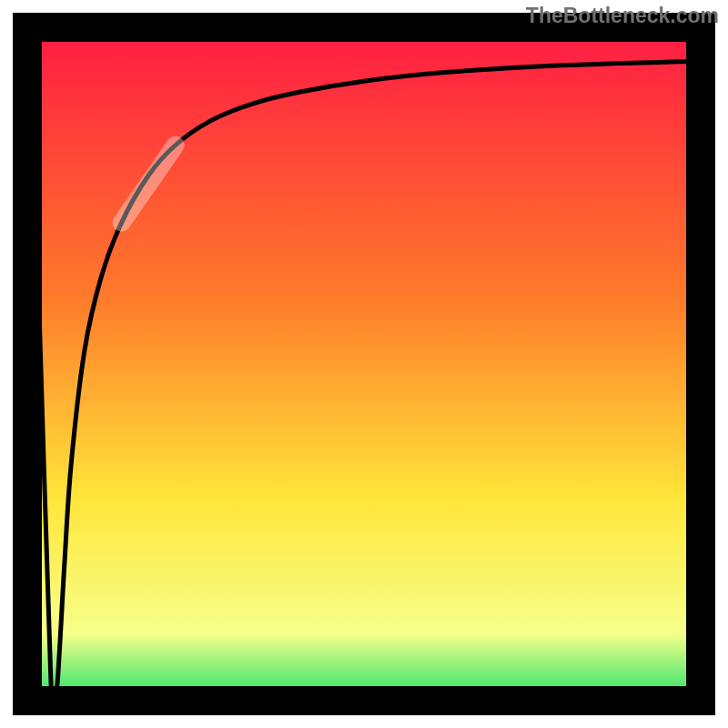 The width and height of the screenshot is (728, 728). Describe the element at coordinates (622, 16) in the screenshot. I see `attribution-label: TheBottleneck.com` at that location.